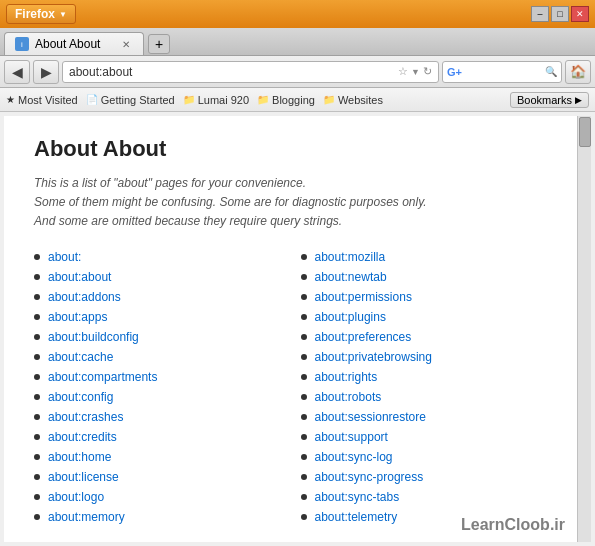  I want to click on list-item: about:sessionrestore, so click(424, 417).